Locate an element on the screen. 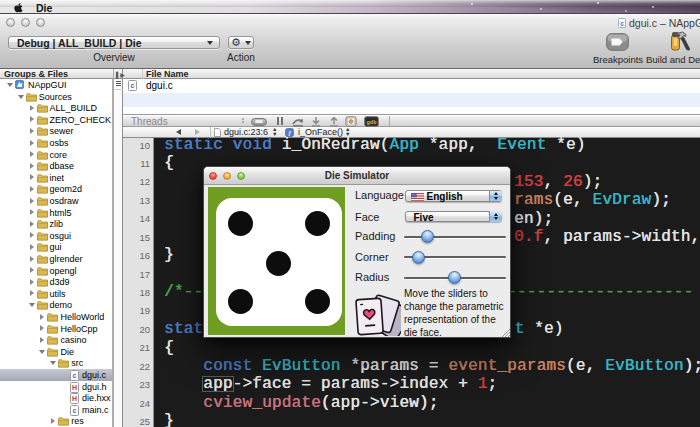 This screenshot has width=700, height=427. svg-text: gdb is located at coordinates (372, 122).